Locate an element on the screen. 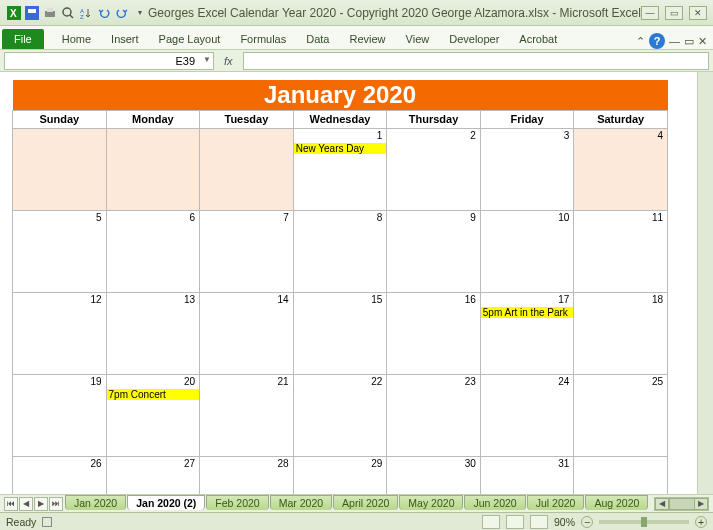 The width and height of the screenshot is (713, 530). calendar-cell: 207pm Concert is located at coordinates (153, 415).